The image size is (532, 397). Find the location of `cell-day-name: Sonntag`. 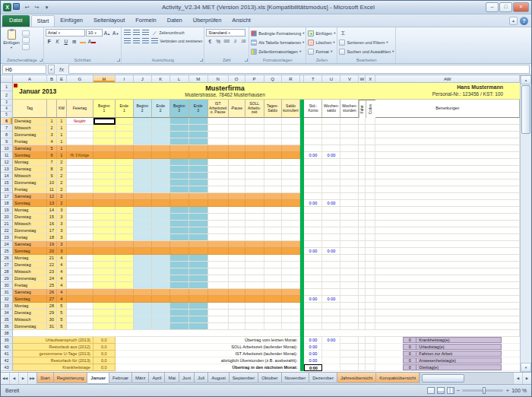

cell-day-name: Sonntag is located at coordinates (30, 300).